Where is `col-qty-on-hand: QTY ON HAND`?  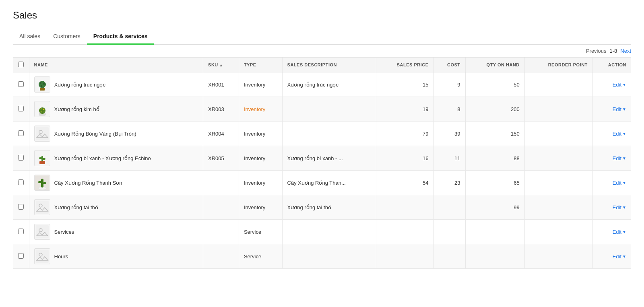 col-qty-on-hand: QTY ON HAND is located at coordinates (495, 65).